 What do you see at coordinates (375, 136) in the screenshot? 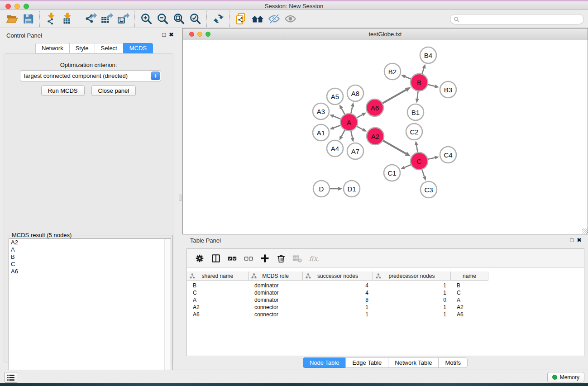
I see `node-A2: A2` at bounding box center [375, 136].